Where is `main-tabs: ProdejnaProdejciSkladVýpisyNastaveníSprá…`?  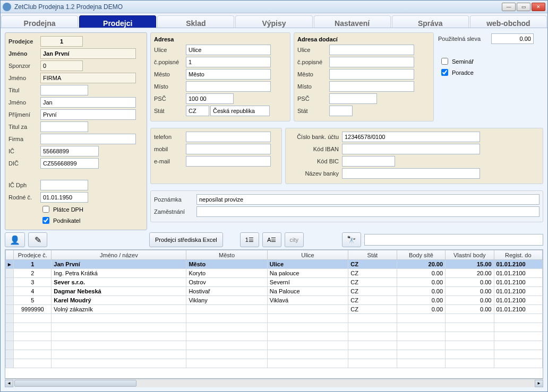
main-tabs: ProdejnaProdejciSkladVýpisyNastaveníSprá… is located at coordinates (274, 21).